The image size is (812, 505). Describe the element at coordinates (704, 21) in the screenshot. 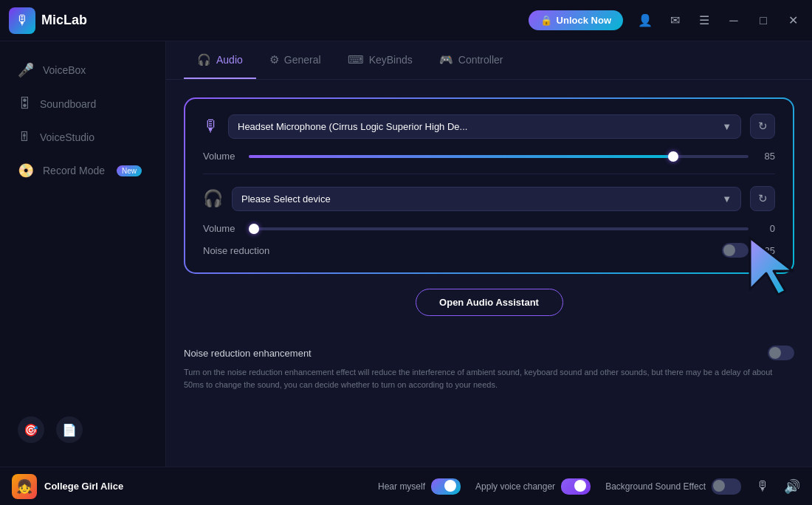

I see `menu-icon: ☰` at that location.